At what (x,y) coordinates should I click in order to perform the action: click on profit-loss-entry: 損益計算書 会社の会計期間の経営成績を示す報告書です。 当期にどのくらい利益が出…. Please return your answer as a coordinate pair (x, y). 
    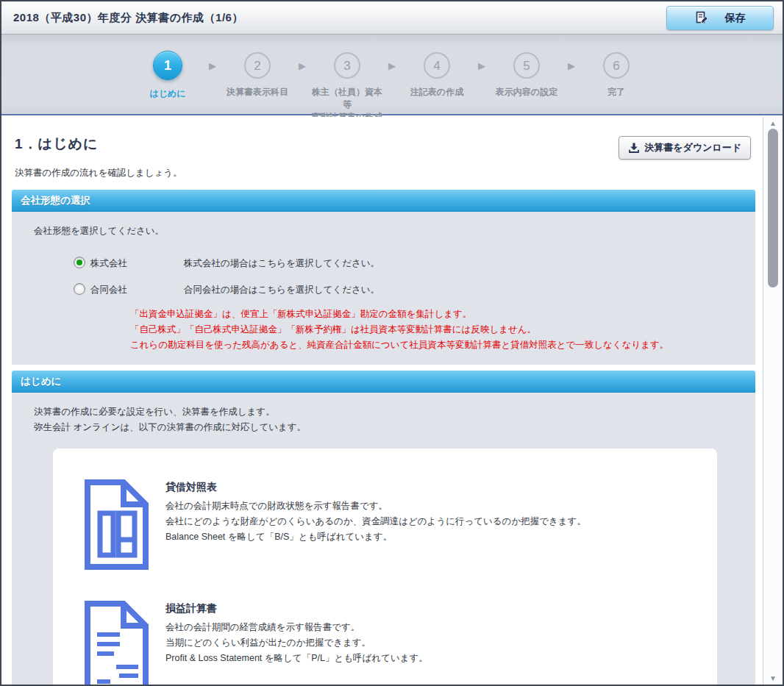
    Looking at the image, I should click on (388, 642).